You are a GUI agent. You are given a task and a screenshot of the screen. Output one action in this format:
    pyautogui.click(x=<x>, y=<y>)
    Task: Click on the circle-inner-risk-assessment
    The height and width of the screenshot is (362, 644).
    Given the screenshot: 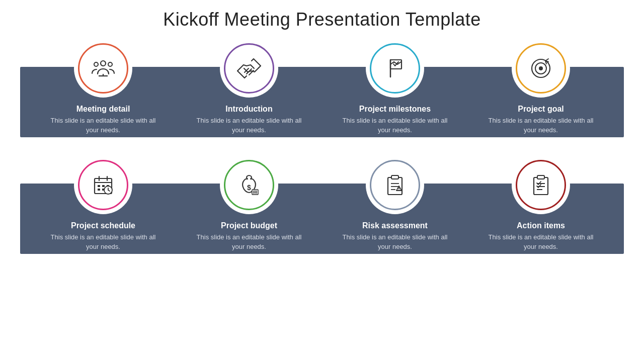 What is the action you would take?
    pyautogui.click(x=395, y=185)
    